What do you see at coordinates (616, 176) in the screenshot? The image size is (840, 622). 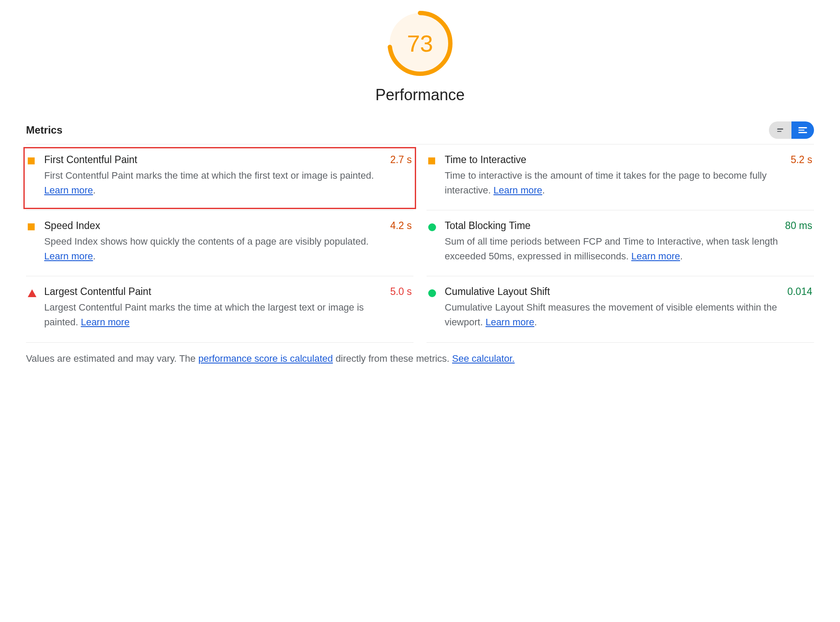 I see `metric-body: Time to InteractiveTime to interactive i…` at bounding box center [616, 176].